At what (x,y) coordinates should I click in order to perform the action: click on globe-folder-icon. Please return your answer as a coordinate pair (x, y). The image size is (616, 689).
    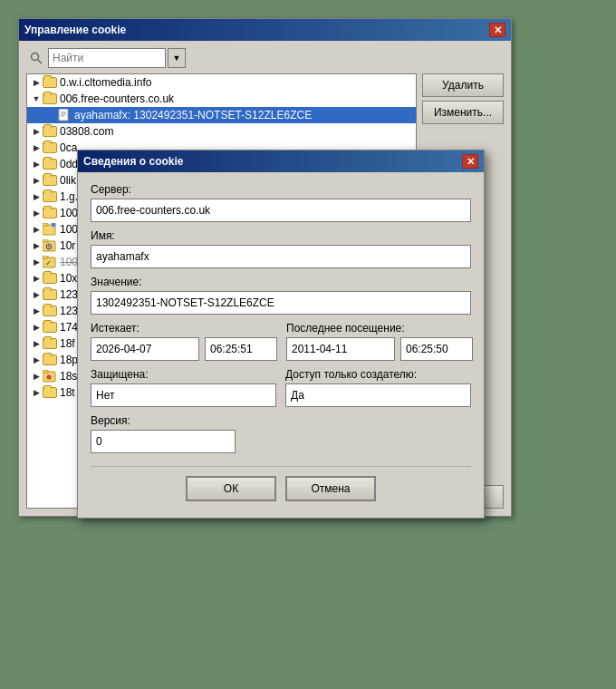
    Looking at the image, I should click on (50, 246).